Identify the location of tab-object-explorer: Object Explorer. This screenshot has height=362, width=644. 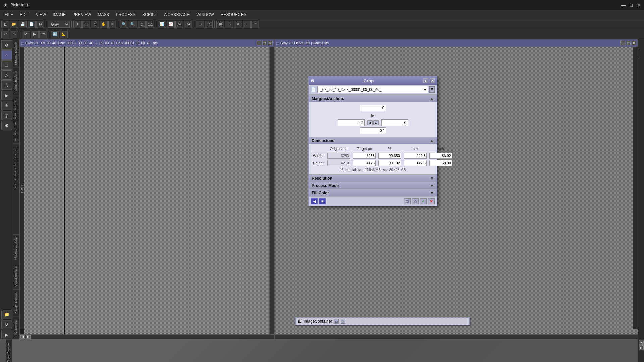
(16, 276).